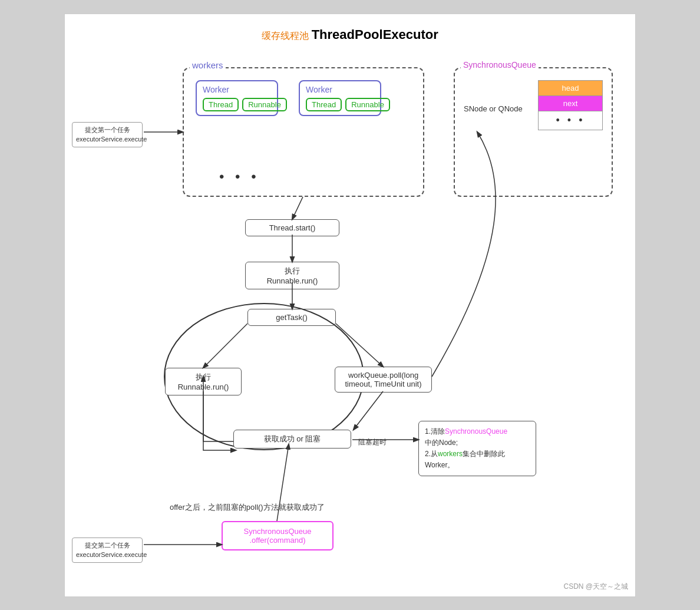 The width and height of the screenshot is (700, 610). I want to click on cleanup-box: 1.清除SynchronousQueue 中的Node; 2.从workers集…, so click(477, 449).